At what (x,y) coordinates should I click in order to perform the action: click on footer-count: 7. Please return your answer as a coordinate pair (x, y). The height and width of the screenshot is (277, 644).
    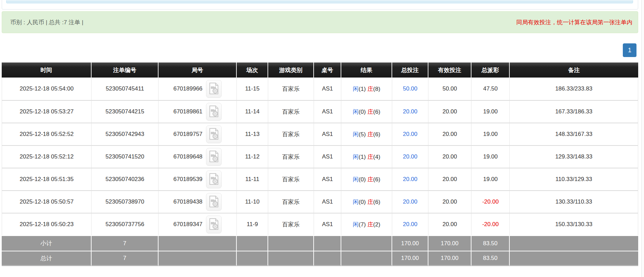
    Looking at the image, I should click on (125, 258).